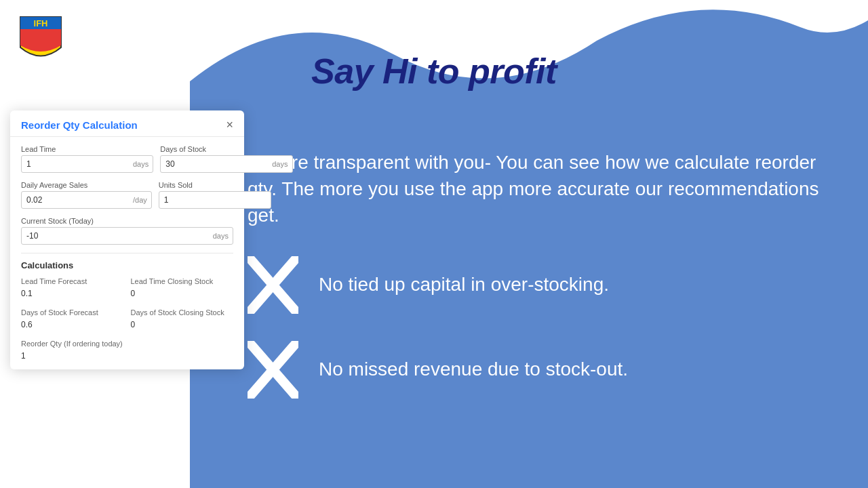  I want to click on calculations-section: Calculations Lead Time Forecast 0.1 Lead…, so click(127, 310).